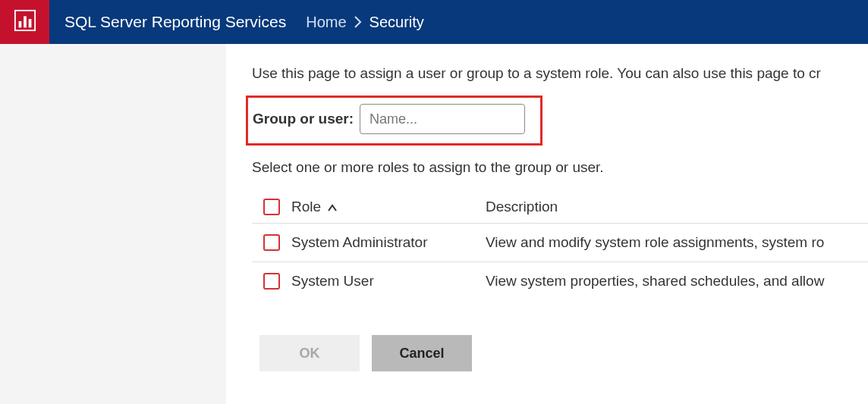  What do you see at coordinates (677, 281) in the screenshot?
I see `role-description: View system properties, shared schedules…` at bounding box center [677, 281].